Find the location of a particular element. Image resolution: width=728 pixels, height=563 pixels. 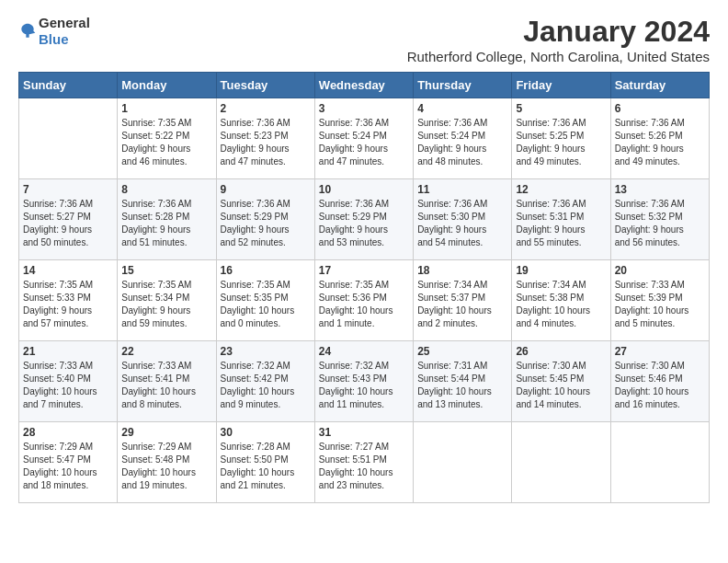

calendar-cell: 18Sunrise: 7:34 AM Sunset: 5:37 PM Dayli… is located at coordinates (463, 301).